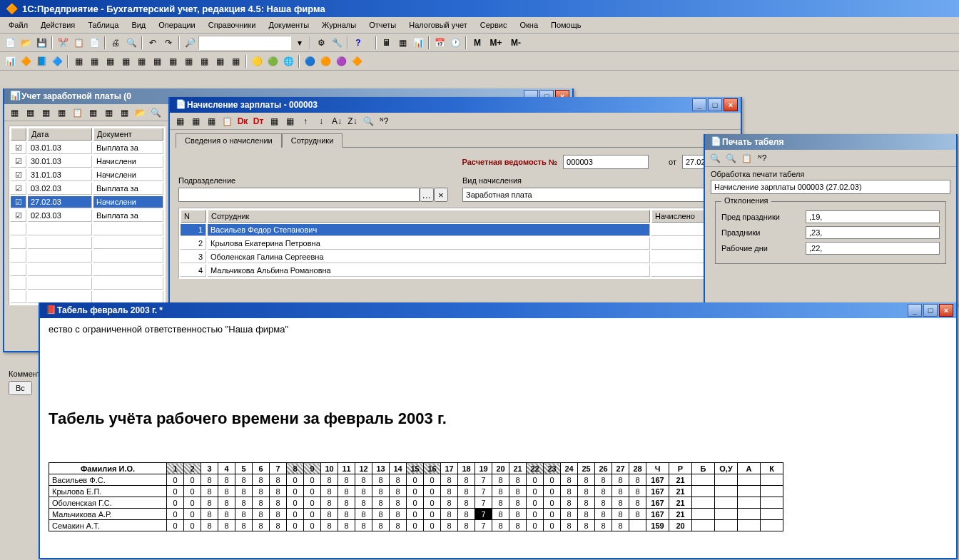 This screenshot has width=959, height=560. What do you see at coordinates (26, 61) in the screenshot?
I see `nav2-icon: 🔶` at bounding box center [26, 61].